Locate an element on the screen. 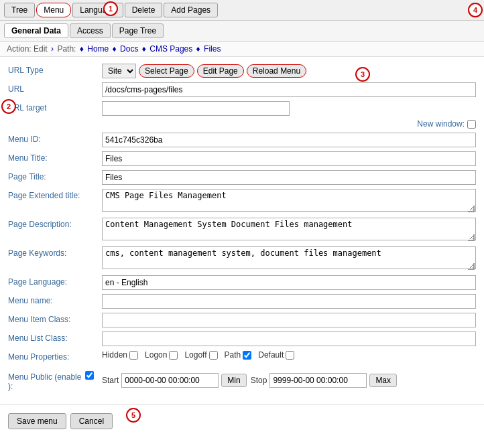 This screenshot has height=448, width=484. menu-list-class-row: Menu List Class: is located at coordinates (242, 339).